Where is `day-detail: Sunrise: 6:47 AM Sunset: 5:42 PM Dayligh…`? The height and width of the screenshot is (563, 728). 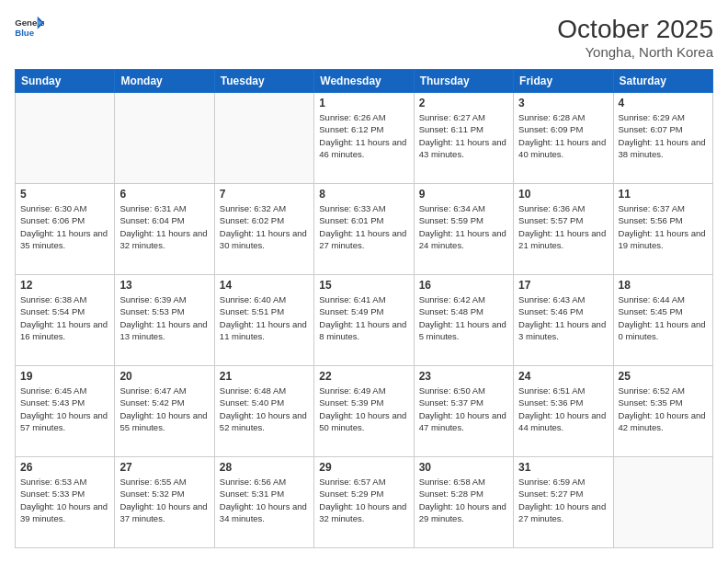
day-detail: Sunrise: 6:47 AM Sunset: 5:42 PM Dayligh… is located at coordinates (164, 408).